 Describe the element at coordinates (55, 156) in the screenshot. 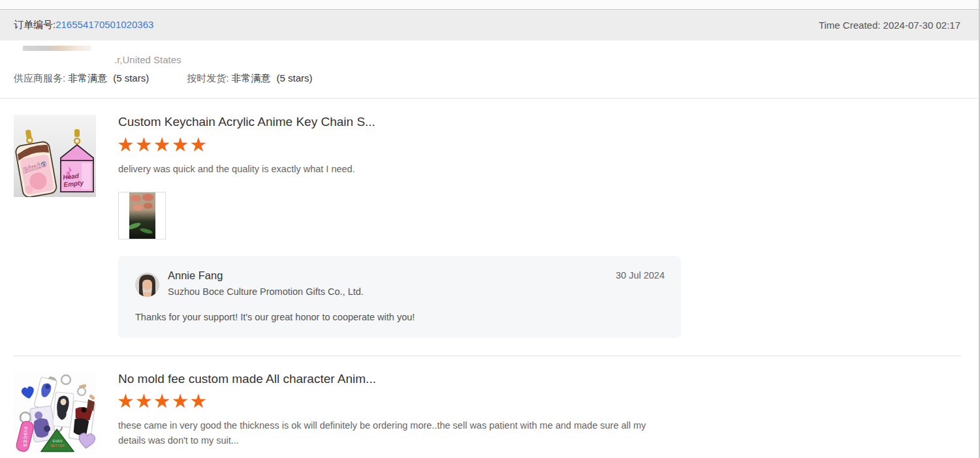

I see `keychain-cartons-illustration: Bimbo Head Empty` at that location.